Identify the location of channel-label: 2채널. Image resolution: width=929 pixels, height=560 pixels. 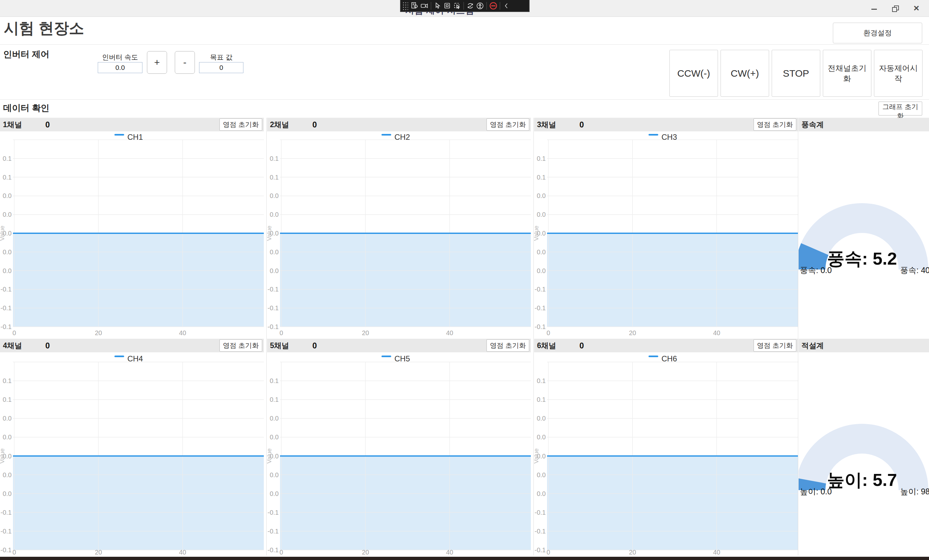
(280, 124).